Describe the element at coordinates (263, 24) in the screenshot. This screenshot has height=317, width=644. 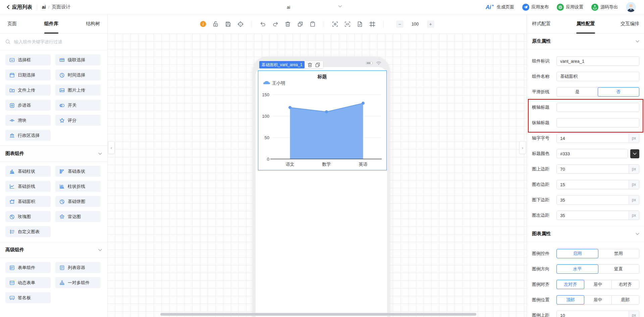
I see `toolbar-undo-icon` at that location.